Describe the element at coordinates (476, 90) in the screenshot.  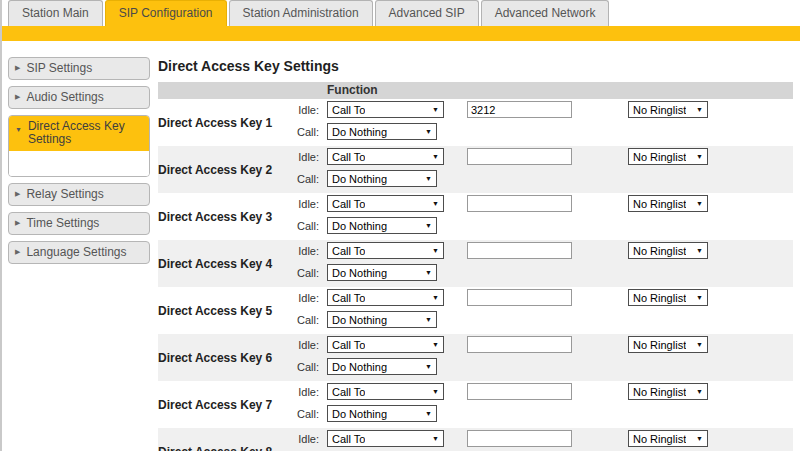
I see `table-header-function: Function` at that location.